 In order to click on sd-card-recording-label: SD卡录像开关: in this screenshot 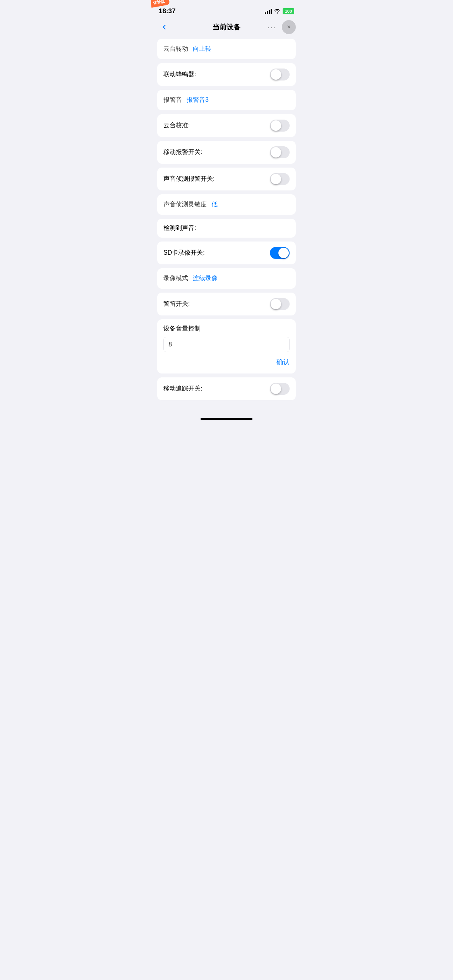, I will do `click(184, 253)`.